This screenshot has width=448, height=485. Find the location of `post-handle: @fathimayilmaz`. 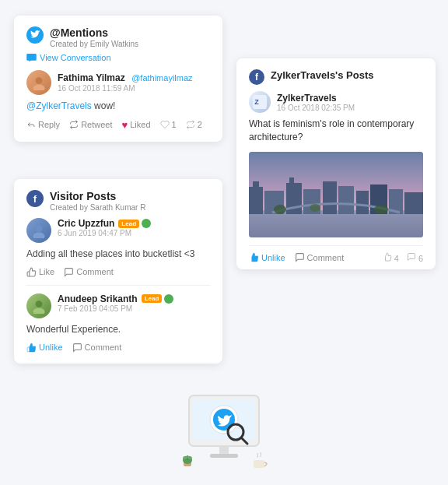

post-handle: @fathimayilmaz is located at coordinates (162, 78).